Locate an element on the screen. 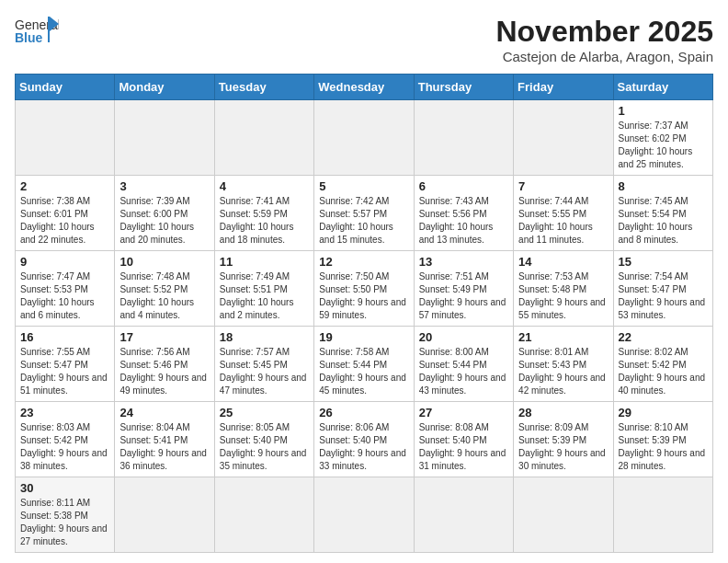  day-info: Sunrise: 7:53 AM Sunset: 5:48 PM Dayligh… is located at coordinates (563, 296).